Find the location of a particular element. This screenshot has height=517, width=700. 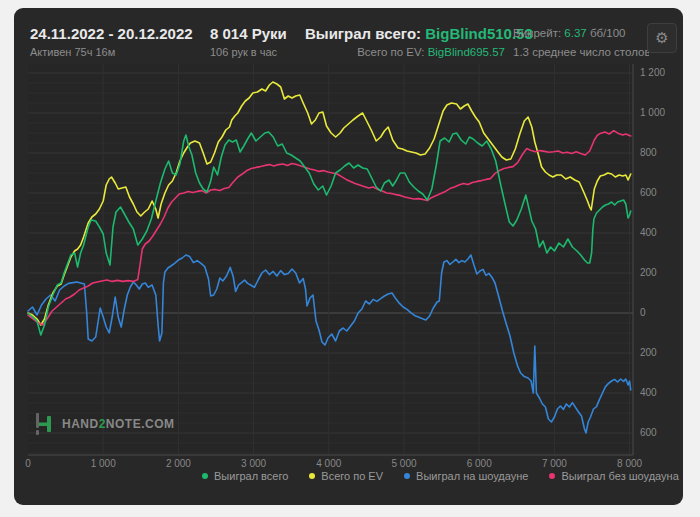

legend-label: Выиграл на шоудауне is located at coordinates (472, 476).